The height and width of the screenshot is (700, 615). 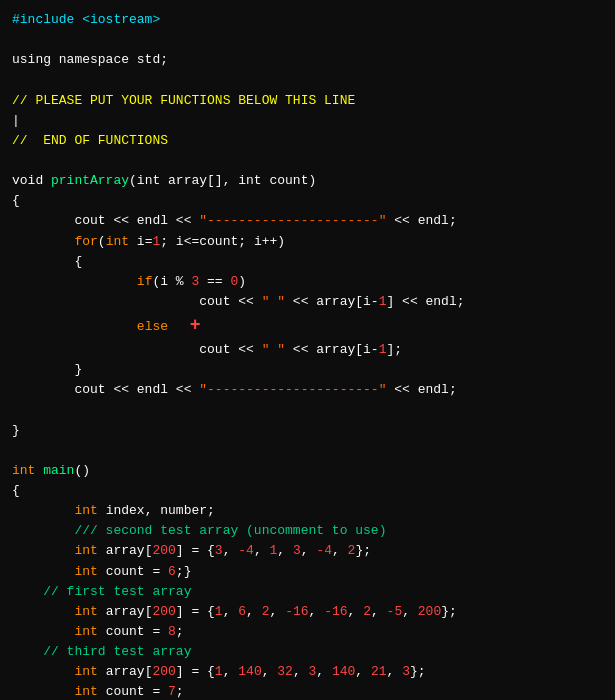 I want to click on int-index-number: int index, number;, so click(x=114, y=510).